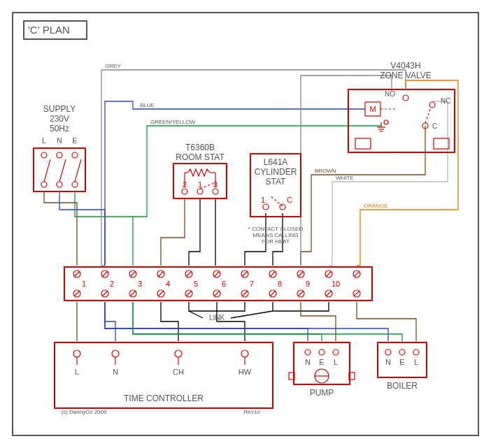 The height and width of the screenshot is (448, 491). What do you see at coordinates (322, 370) in the screenshot?
I see `pump-block: N E L PUMP` at bounding box center [322, 370].